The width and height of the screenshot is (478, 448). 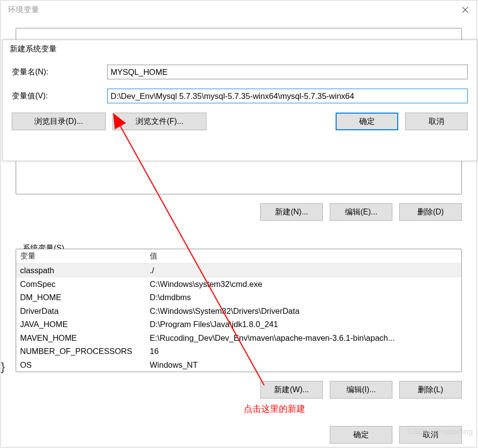 What do you see at coordinates (361, 435) in the screenshot?
I see `ok-button: 确定` at bounding box center [361, 435].